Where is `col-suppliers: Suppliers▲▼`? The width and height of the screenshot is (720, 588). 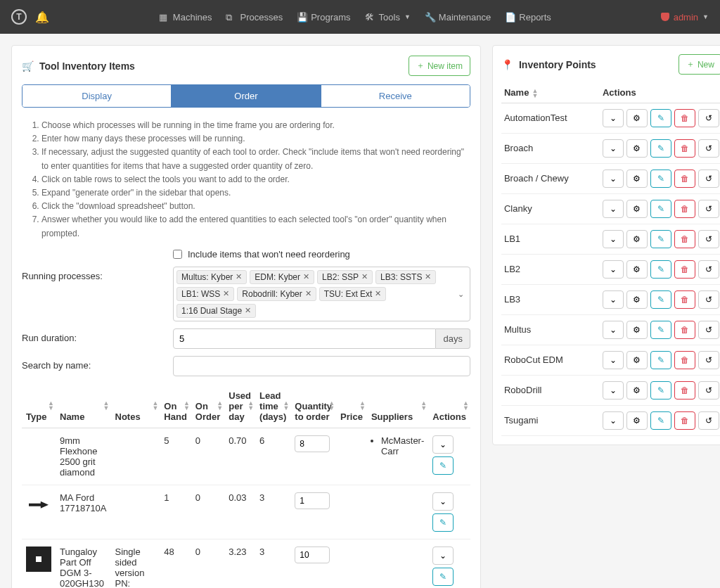 col-suppliers: Suppliers▲▼ is located at coordinates (398, 407).